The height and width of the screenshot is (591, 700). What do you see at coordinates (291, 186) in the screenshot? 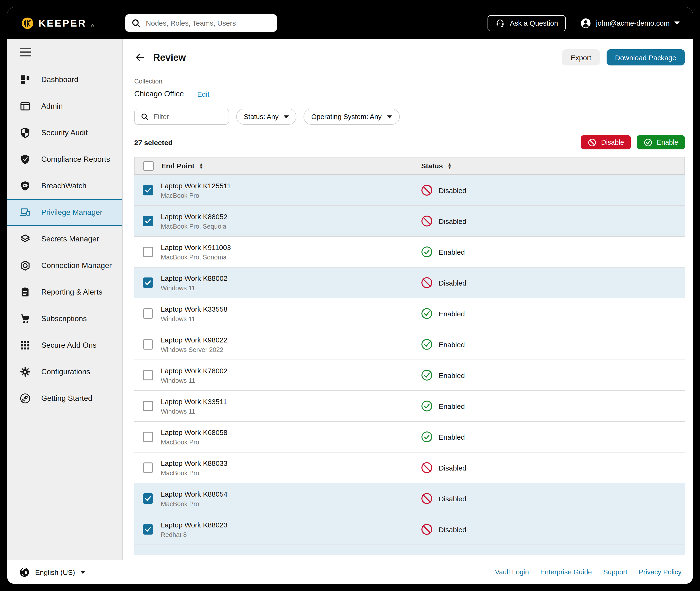
I see `endpoint-name: Laptop Work K125511` at bounding box center [291, 186].